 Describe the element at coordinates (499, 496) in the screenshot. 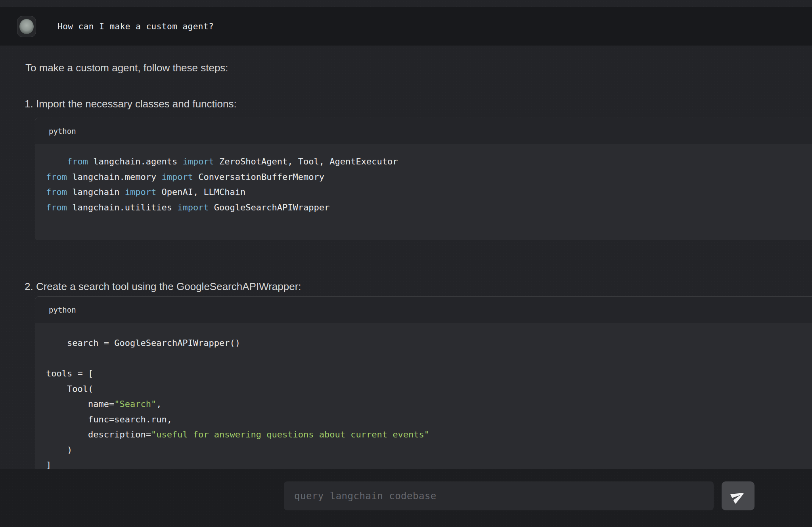

I see `query-input` at that location.